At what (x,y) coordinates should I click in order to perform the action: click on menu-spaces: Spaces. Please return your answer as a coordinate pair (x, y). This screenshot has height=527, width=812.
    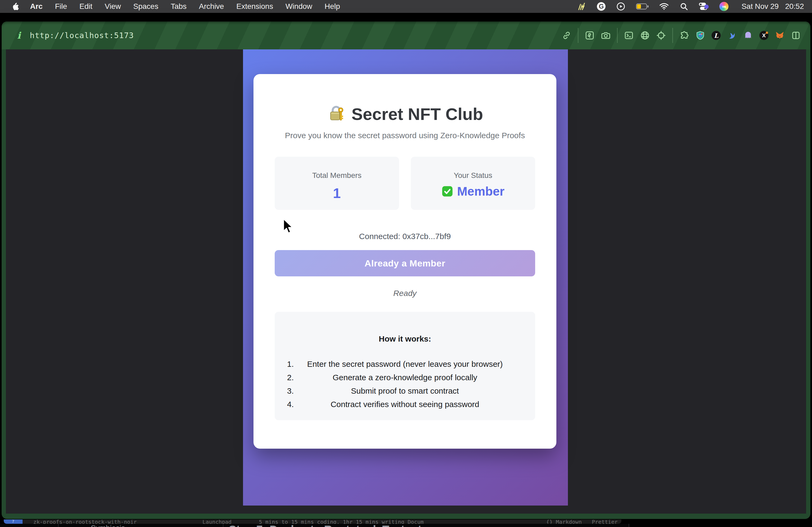
    Looking at the image, I should click on (146, 6).